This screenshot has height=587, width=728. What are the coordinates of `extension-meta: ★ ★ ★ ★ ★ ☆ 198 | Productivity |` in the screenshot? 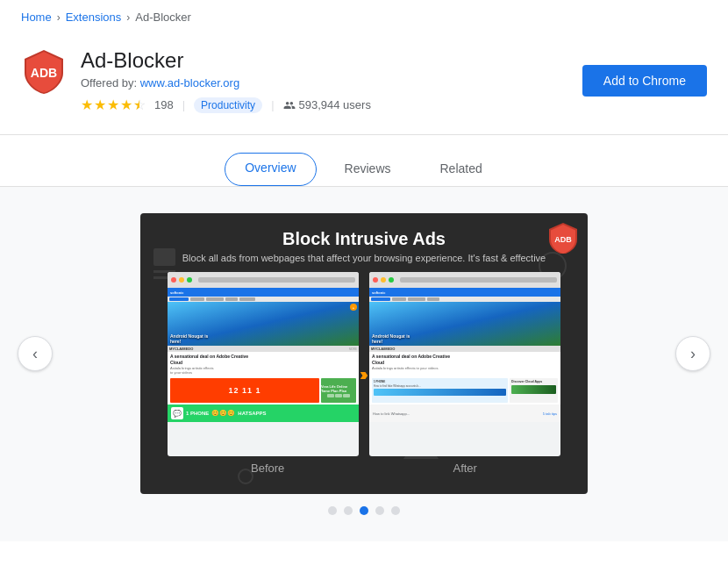 It's located at (226, 105).